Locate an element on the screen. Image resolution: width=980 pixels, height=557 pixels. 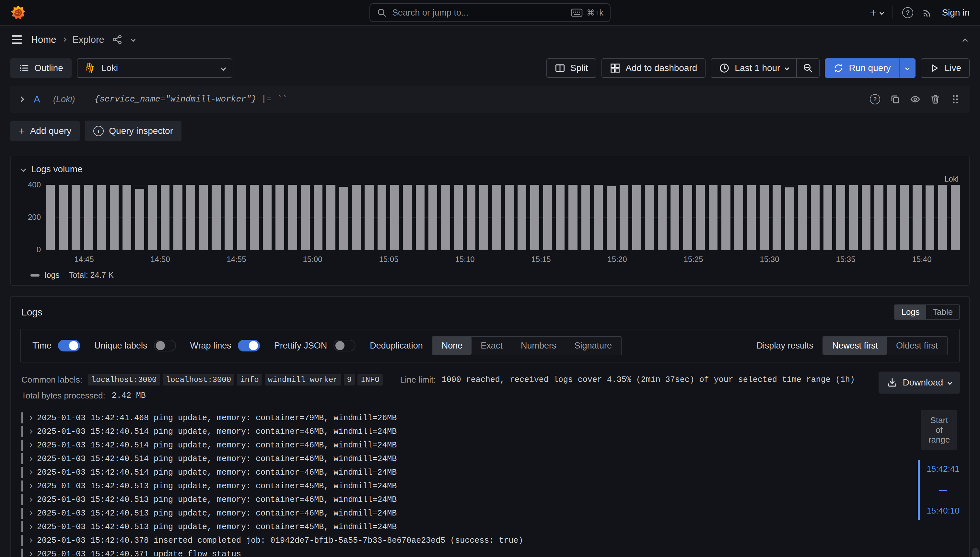
view-option-logs: Logs is located at coordinates (910, 312).